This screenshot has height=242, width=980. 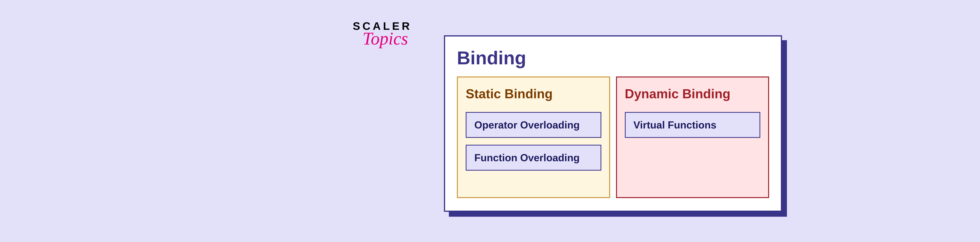 I want to click on dynamic-binding-title: Dynamic Binding, so click(x=692, y=94).